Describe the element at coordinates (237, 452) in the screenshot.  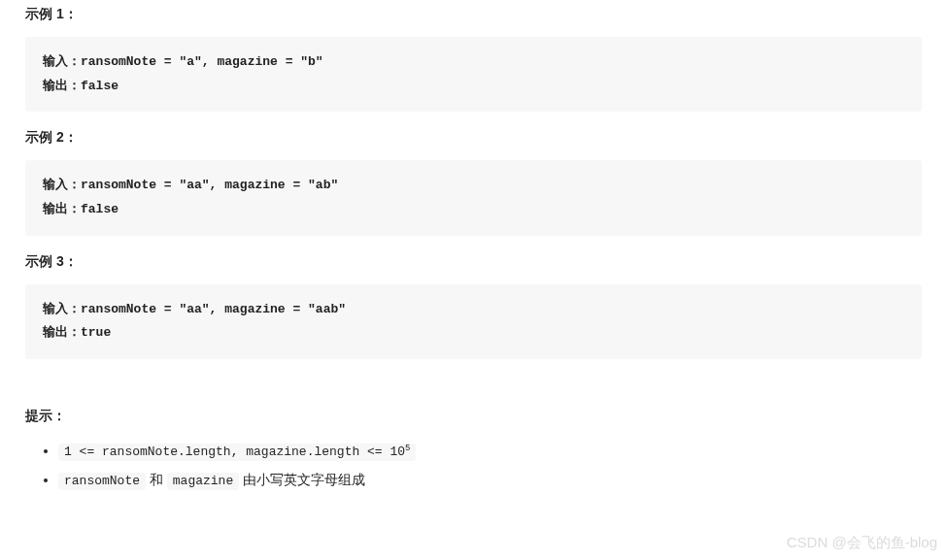
I see `constraint-length-code: 1 <= ransomNote.length, magazine.length …` at that location.